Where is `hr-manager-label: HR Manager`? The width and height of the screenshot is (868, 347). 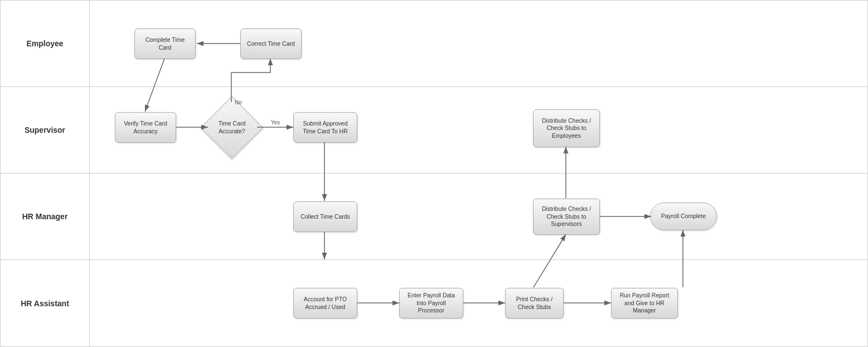 hr-manager-label: HR Manager is located at coordinates (45, 216).